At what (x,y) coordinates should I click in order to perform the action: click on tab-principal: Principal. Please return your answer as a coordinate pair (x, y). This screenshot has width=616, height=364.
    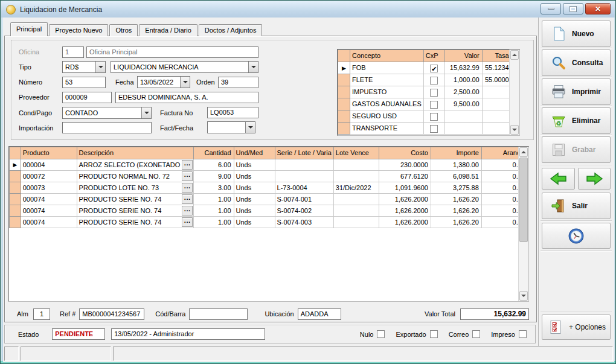
    Looking at the image, I should click on (29, 29).